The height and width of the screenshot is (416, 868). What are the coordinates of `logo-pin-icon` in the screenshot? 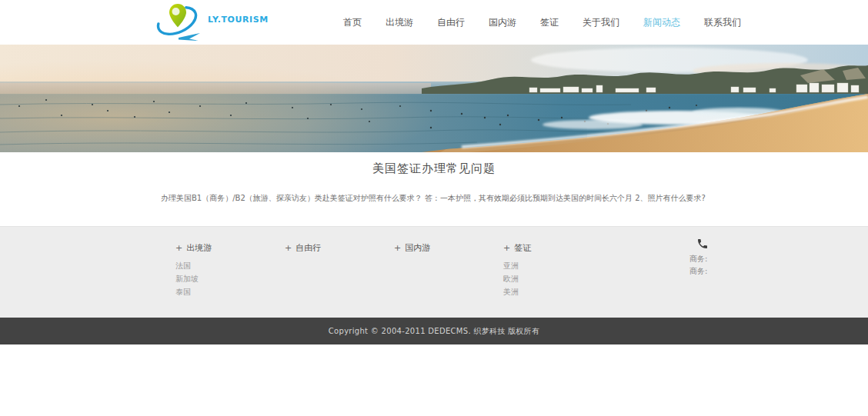 It's located at (180, 22).